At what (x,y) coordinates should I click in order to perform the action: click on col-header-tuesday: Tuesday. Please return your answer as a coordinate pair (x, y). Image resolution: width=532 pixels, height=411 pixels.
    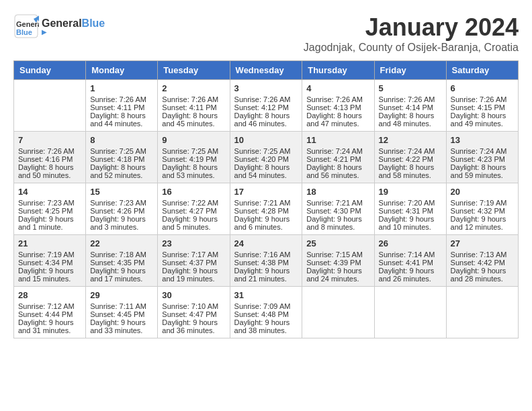
    Looking at the image, I should click on (193, 71).